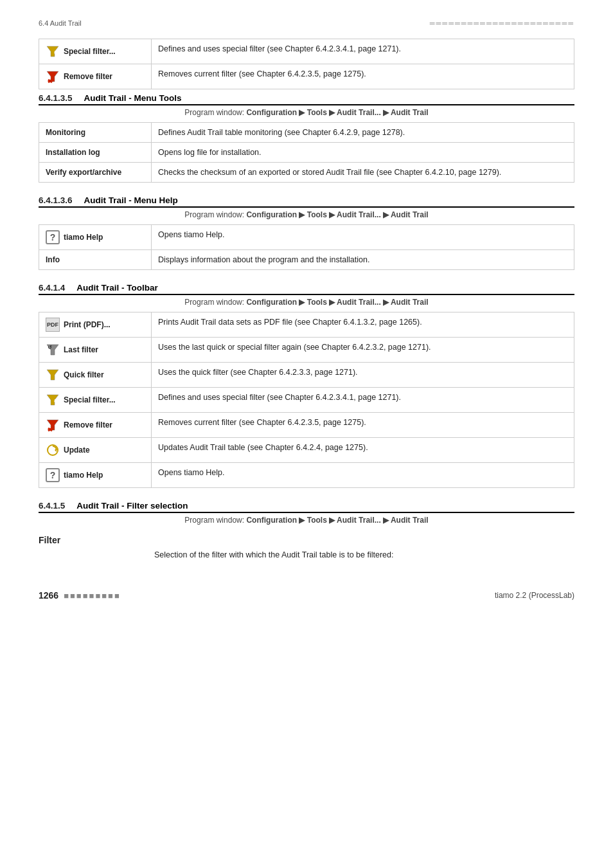  I want to click on footer-dots: ■■■■■■■■■, so click(93, 595).